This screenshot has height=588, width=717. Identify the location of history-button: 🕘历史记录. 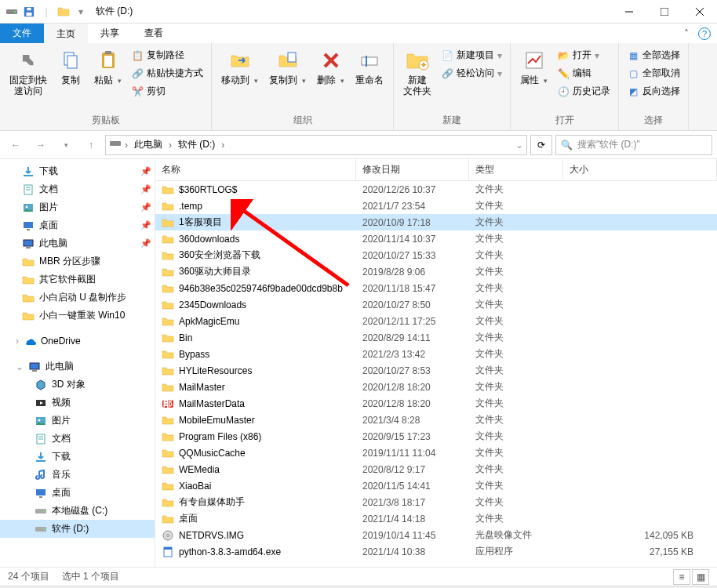
(584, 91).